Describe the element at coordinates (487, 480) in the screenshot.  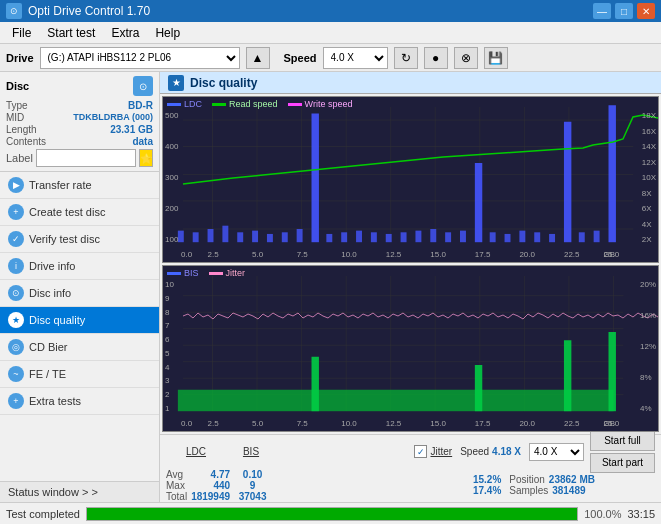
I see `avg-jitter: 15.2%` at that location.